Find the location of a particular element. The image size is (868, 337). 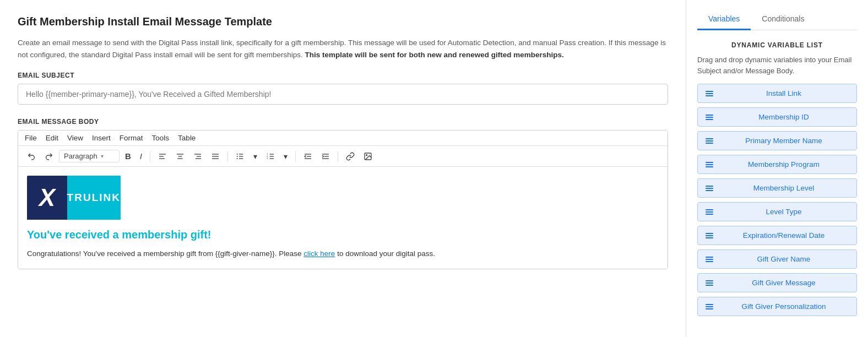

italic-button: I is located at coordinates (141, 156).